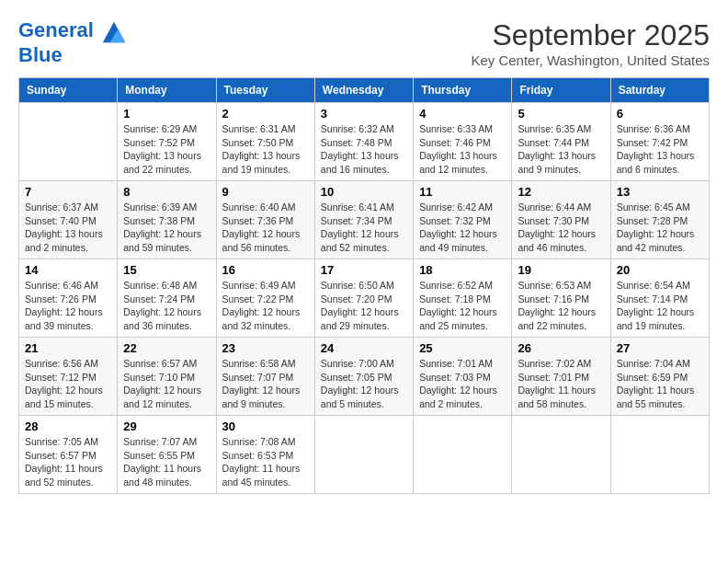 Image resolution: width=728 pixels, height=563 pixels. I want to click on col-thursday: Thursday, so click(463, 90).